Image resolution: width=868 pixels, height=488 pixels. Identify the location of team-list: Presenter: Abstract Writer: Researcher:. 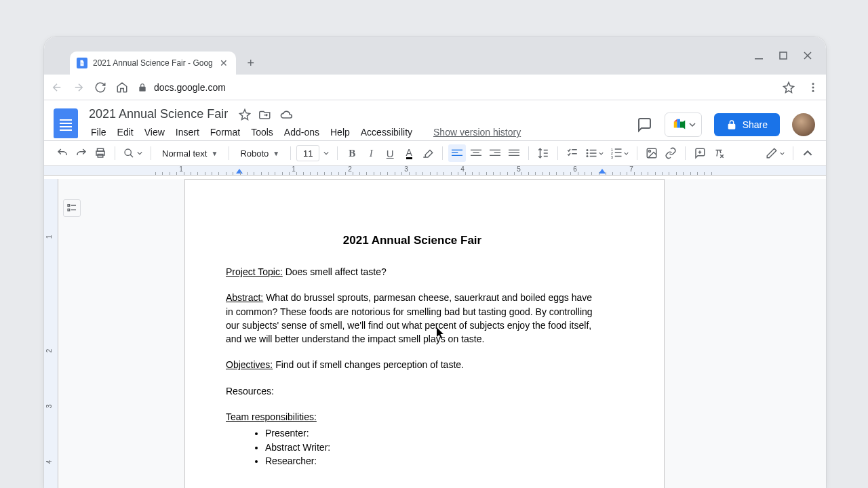
(412, 447).